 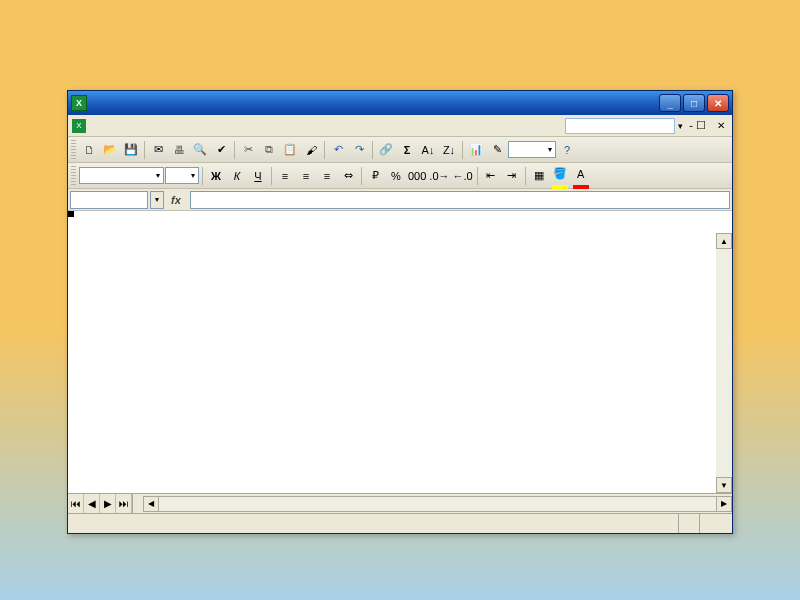 I want to click on increase-decimal-icon: .0→, so click(x=439, y=176).